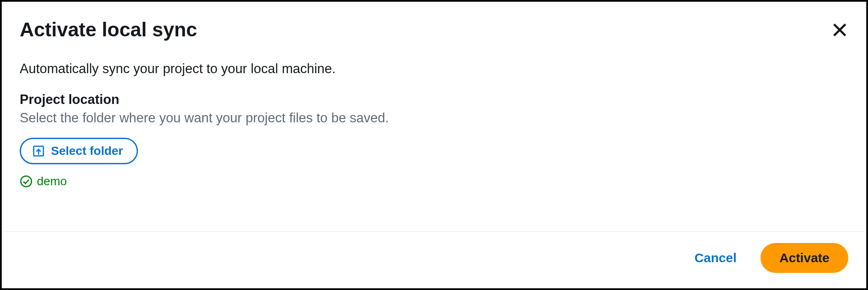  I want to click on cancel-button: Cancel, so click(715, 258).